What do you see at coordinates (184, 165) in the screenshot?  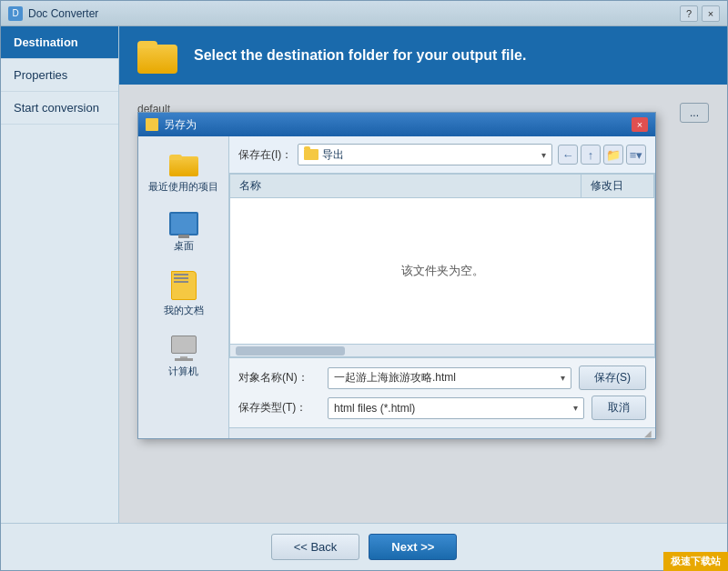 I see `recent-icon` at bounding box center [184, 165].